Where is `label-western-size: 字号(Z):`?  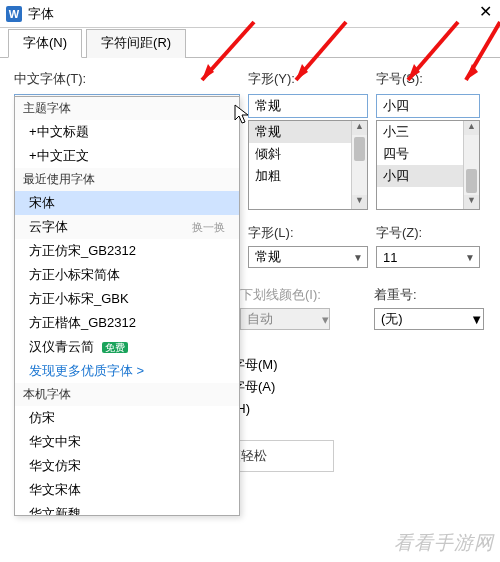
label-western-size: 字号(Z): is located at coordinates (428, 233).